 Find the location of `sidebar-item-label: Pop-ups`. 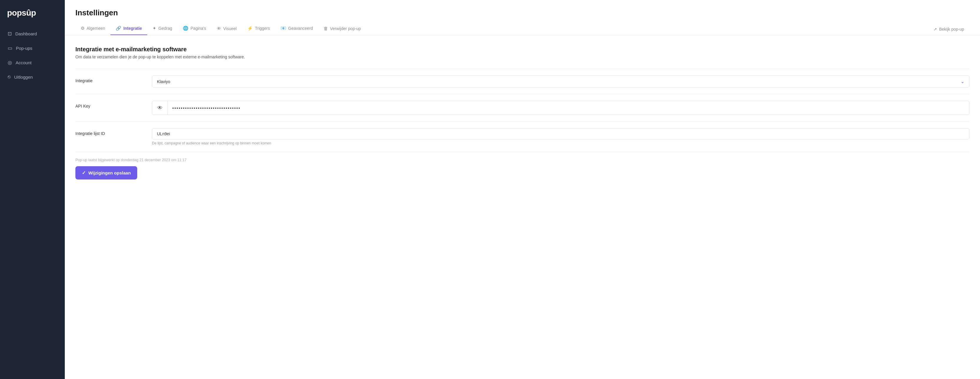

sidebar-item-label: Pop-ups is located at coordinates (24, 48).